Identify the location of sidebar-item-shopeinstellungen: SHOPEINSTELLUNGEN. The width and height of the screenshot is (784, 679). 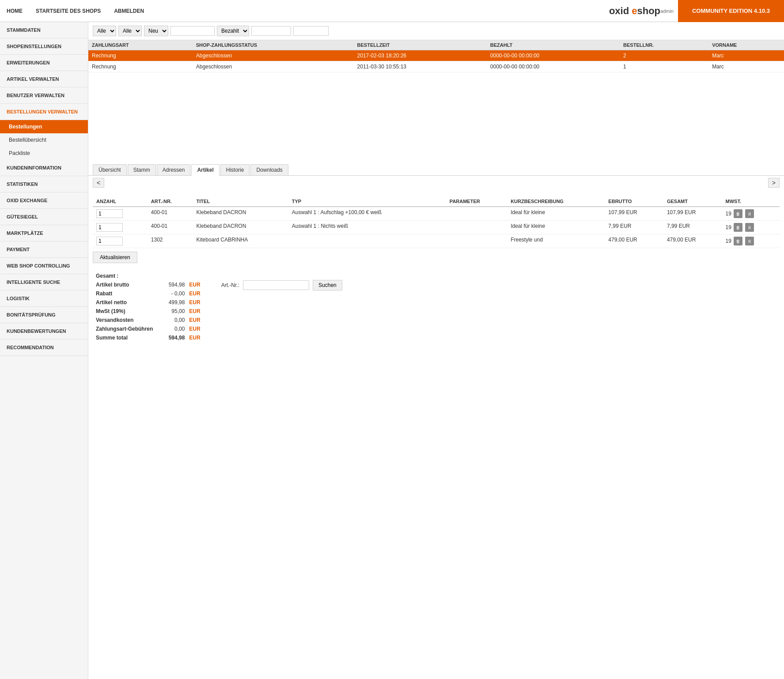
(44, 47).